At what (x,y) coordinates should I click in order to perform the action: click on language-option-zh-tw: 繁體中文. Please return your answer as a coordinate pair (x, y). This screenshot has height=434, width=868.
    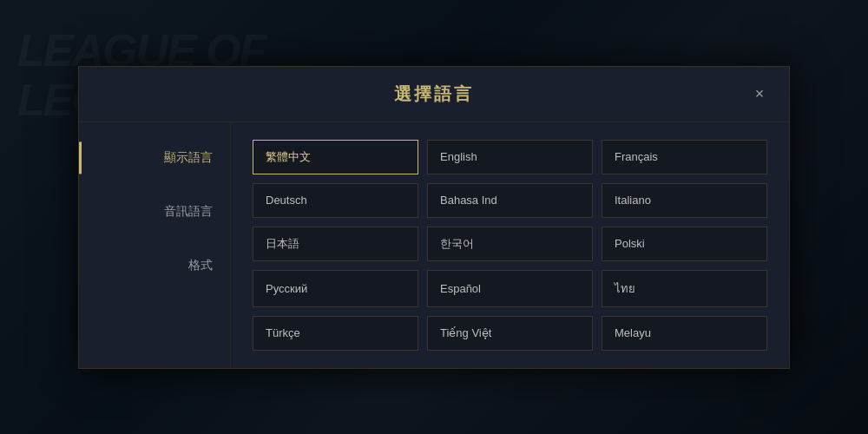
    Looking at the image, I should click on (335, 157).